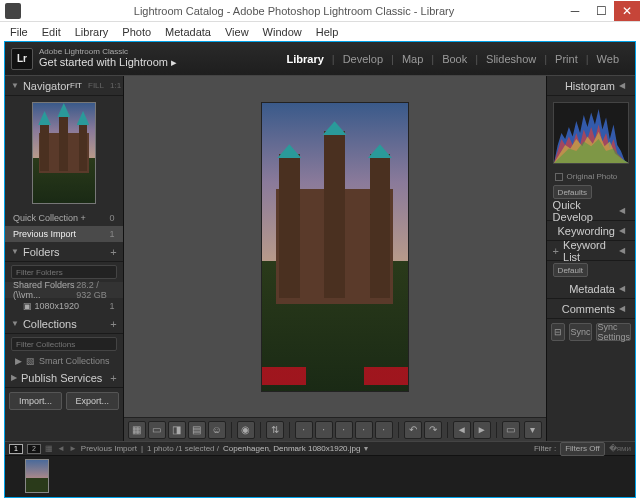  I want to click on module-develop: Develop, so click(363, 59).